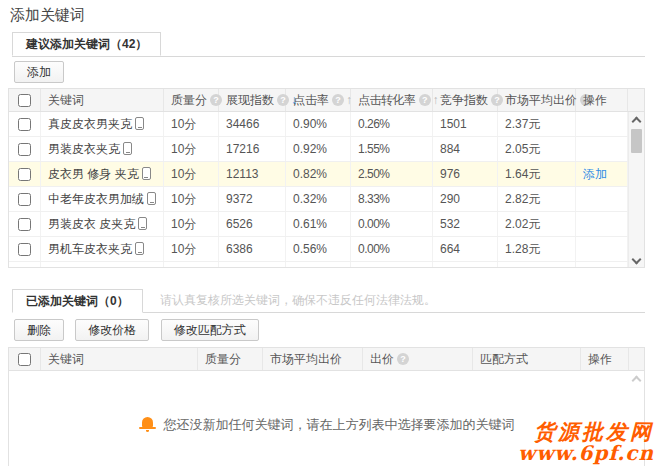 This screenshot has height=466, width=660. Describe the element at coordinates (636, 100) in the screenshot. I see `header-scrollbar-spacer` at that location.